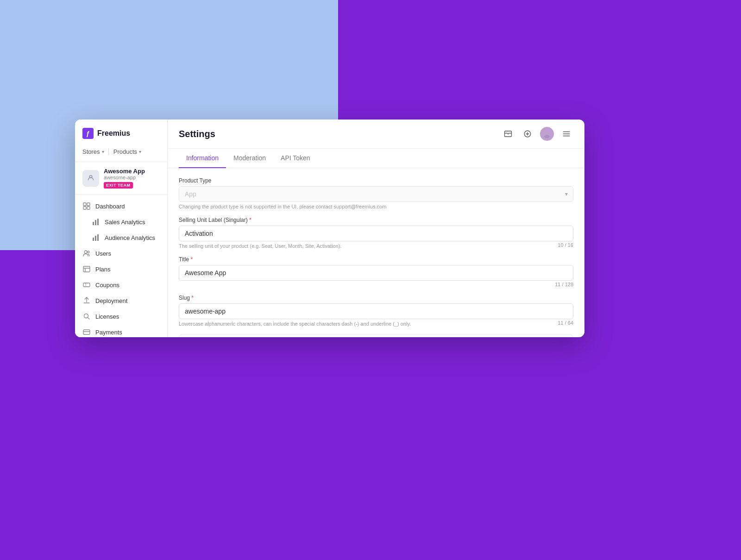 The height and width of the screenshot is (560, 741). Describe the element at coordinates (127, 152) in the screenshot. I see `products-nav-btn: Products ▾` at that location.